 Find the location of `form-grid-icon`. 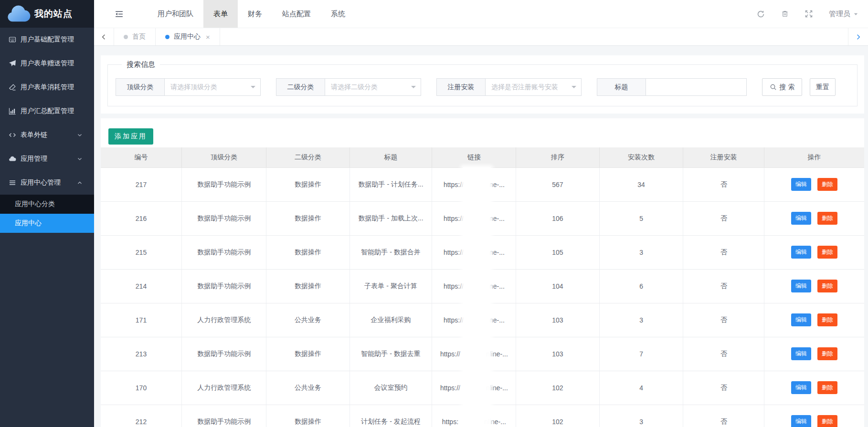

form-grid-icon is located at coordinates (12, 40).